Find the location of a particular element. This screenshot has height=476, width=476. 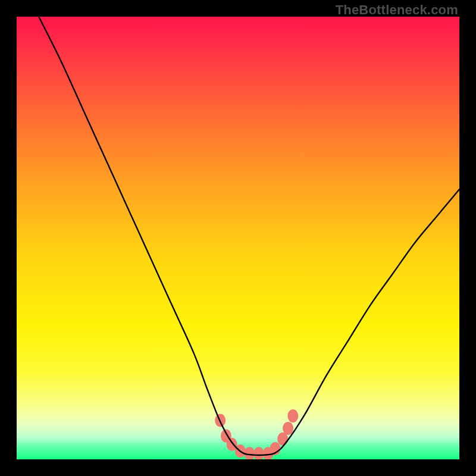

watermark-text: TheBottleneck.com is located at coordinates (397, 10).